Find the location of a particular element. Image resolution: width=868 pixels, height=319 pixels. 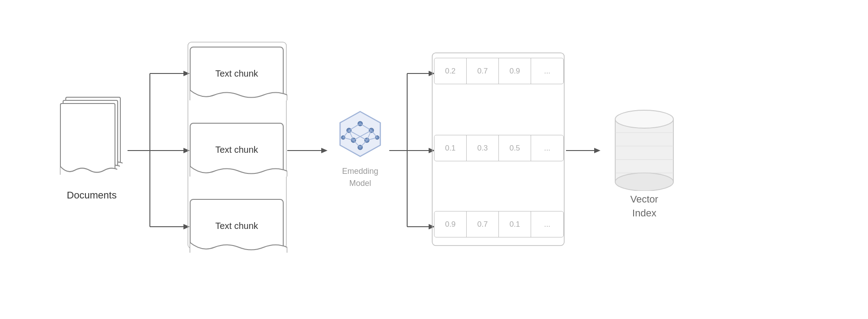

doc-stack is located at coordinates (92, 138).